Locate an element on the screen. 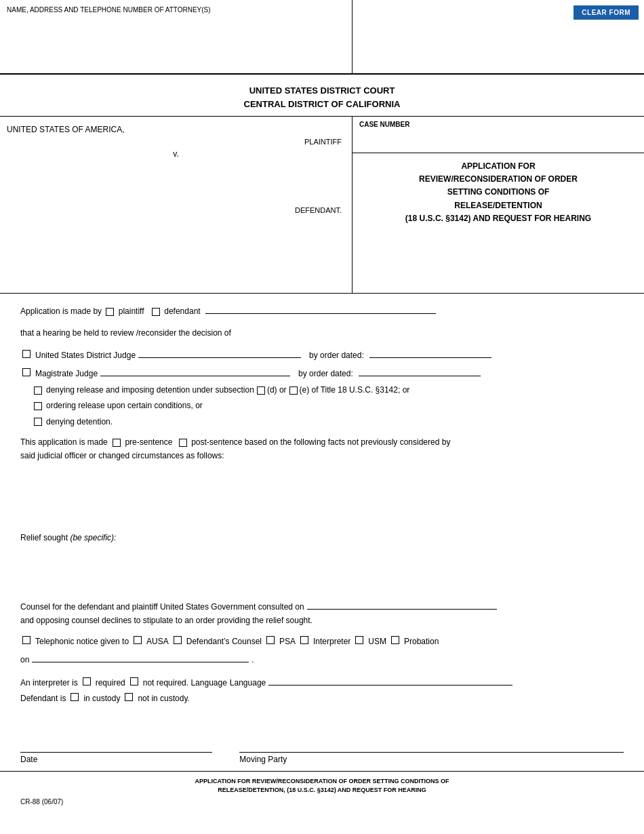  case-info-left: UNITED STATES OF AMERICA, PLAINTIFF v. D… is located at coordinates (176, 205).